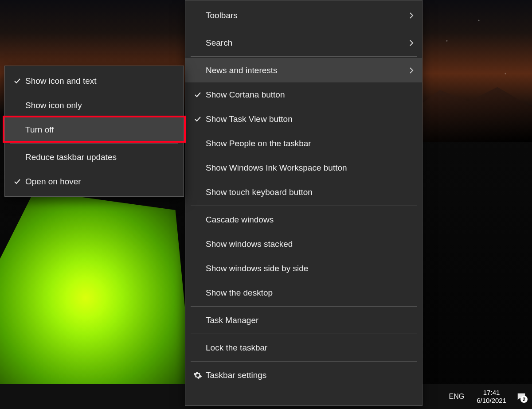 Image resolution: width=532 pixels, height=409 pixels. I want to click on menu-label: Turn off, so click(100, 130).